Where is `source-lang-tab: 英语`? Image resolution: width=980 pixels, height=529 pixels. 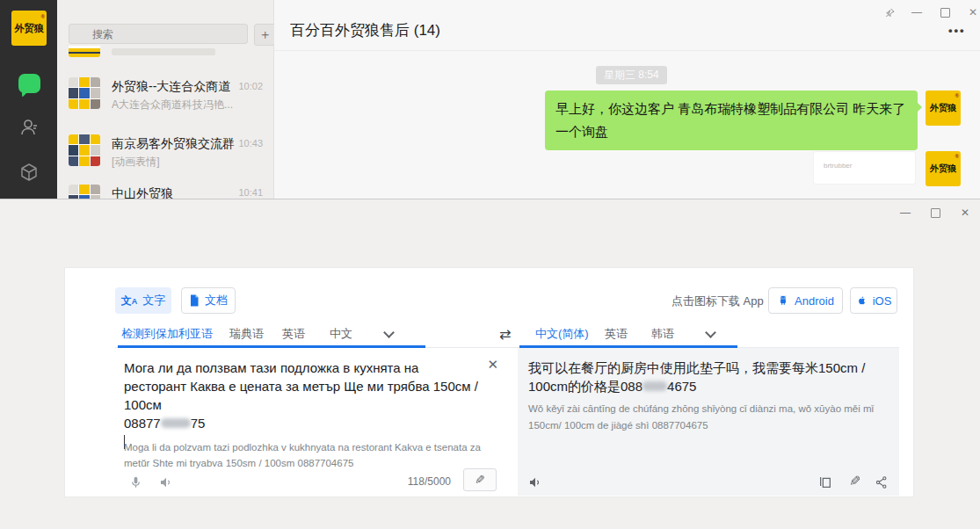 source-lang-tab: 英语 is located at coordinates (294, 334).